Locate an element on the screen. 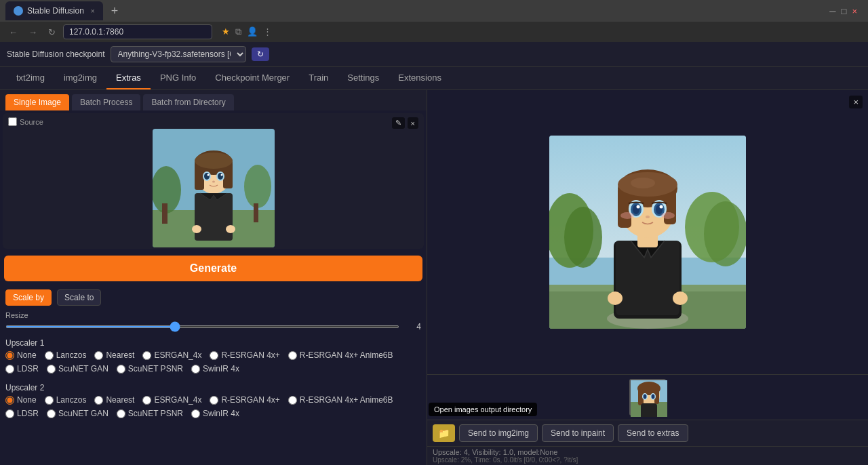 This screenshot has height=465, width=868. tab-settings: Settings is located at coordinates (363, 79).